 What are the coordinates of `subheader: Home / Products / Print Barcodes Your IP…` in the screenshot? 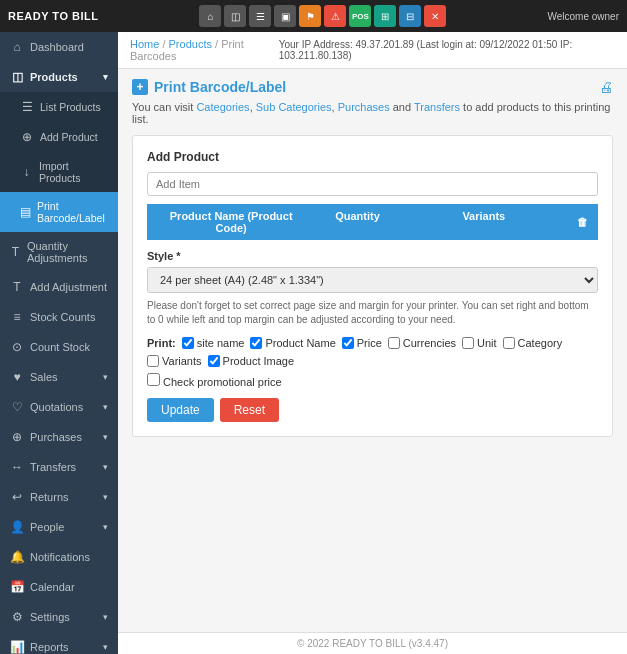 It's located at (372, 50).